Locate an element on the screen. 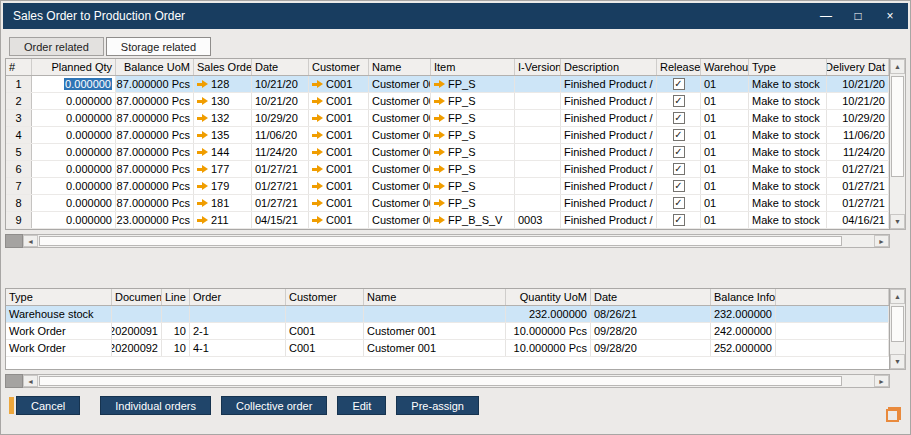 This screenshot has width=911, height=435. detail-hscroll-track is located at coordinates (456, 381).